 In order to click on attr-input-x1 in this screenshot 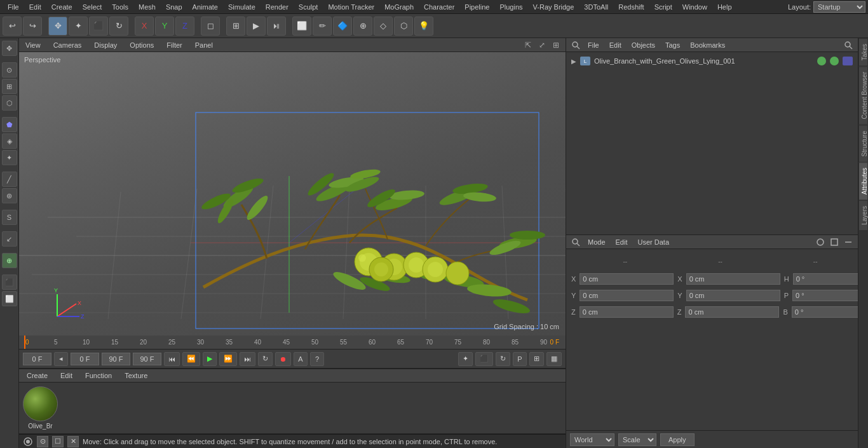, I will do `click(627, 279)`.